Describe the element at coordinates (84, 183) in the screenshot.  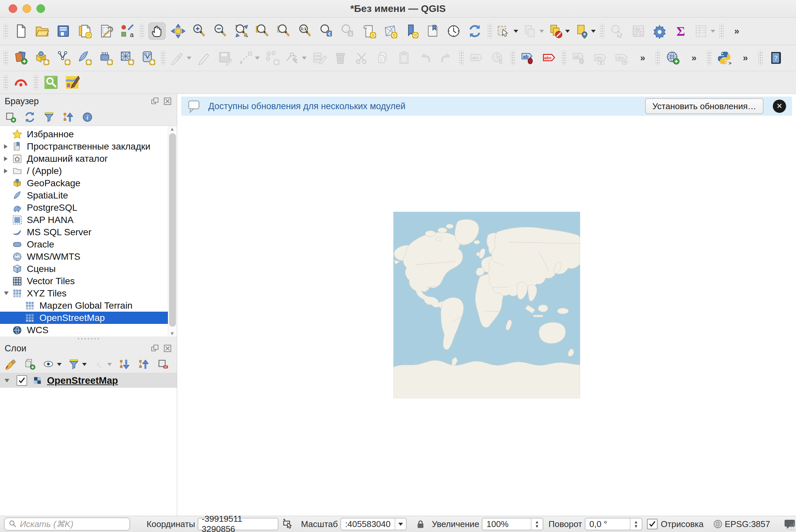
I see `browser-item-geopackage: GeoPackage` at that location.